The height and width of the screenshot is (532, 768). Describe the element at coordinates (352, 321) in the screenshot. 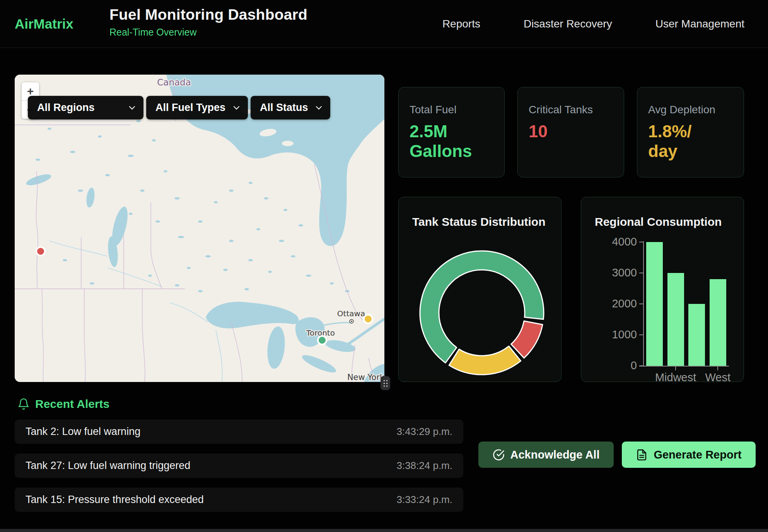

I see `ottawa-town-dot` at that location.